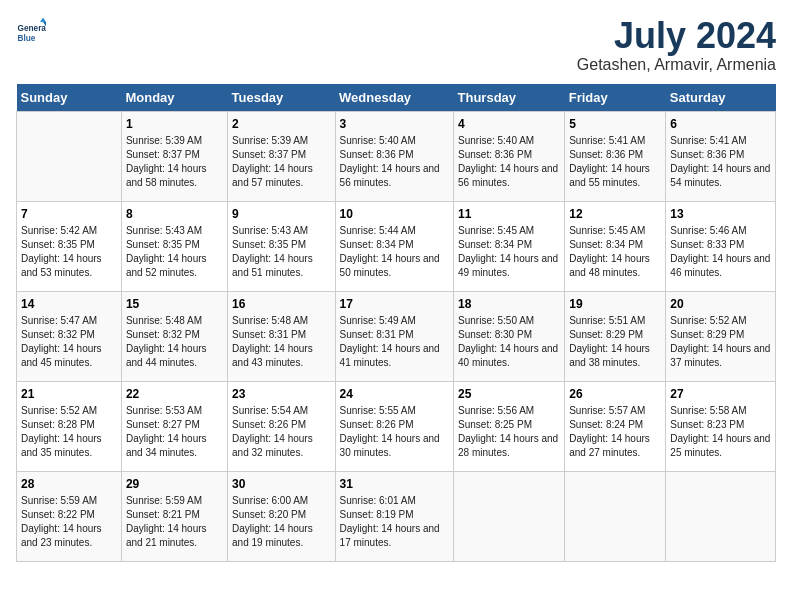 This screenshot has width=792, height=612. What do you see at coordinates (31, 31) in the screenshot?
I see `logo: General Blue` at bounding box center [31, 31].